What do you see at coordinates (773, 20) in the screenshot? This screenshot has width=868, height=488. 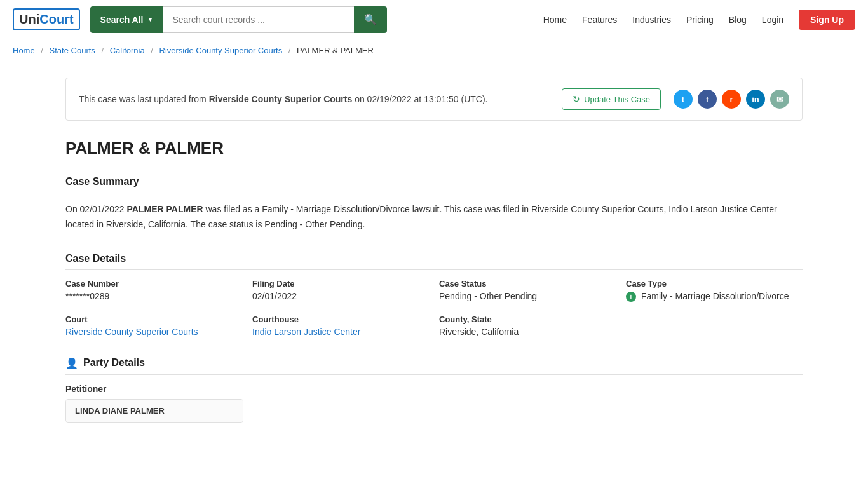 I see `nav-login: Login` at bounding box center [773, 20].